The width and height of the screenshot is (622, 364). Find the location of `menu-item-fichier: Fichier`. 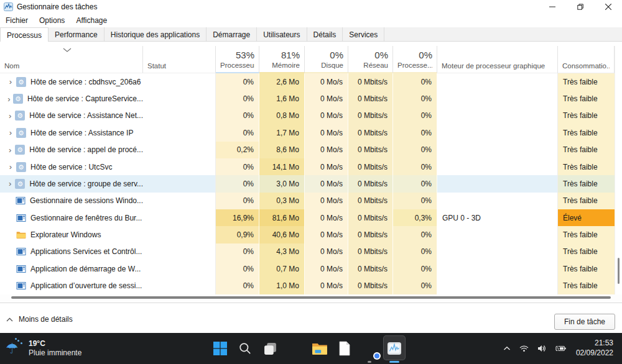

menu-item-fichier: Fichier is located at coordinates (17, 20).